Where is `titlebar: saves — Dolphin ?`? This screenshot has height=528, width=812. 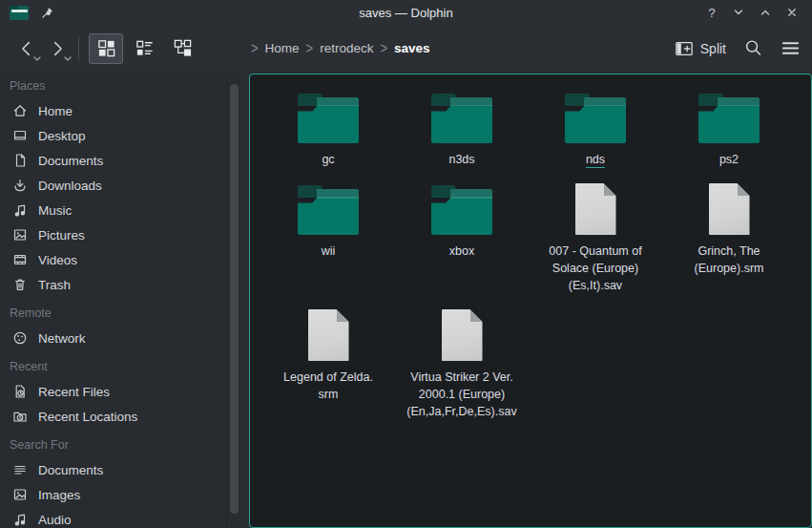
titlebar: saves — Dolphin ? is located at coordinates (406, 12).